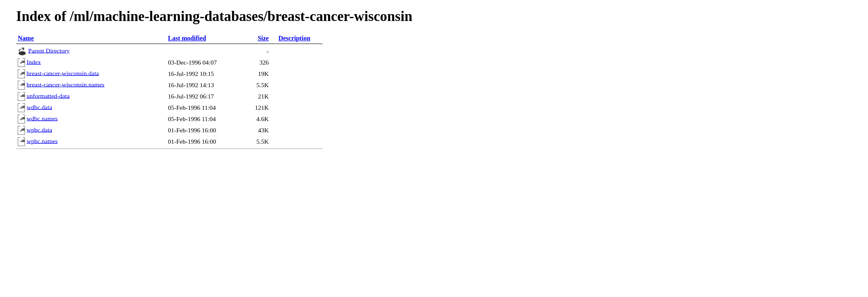 The height and width of the screenshot is (297, 868). Describe the element at coordinates (169, 74) in the screenshot. I see `table-row: breast-cancer-wisconsin.data16-Jul-1992 …` at that location.